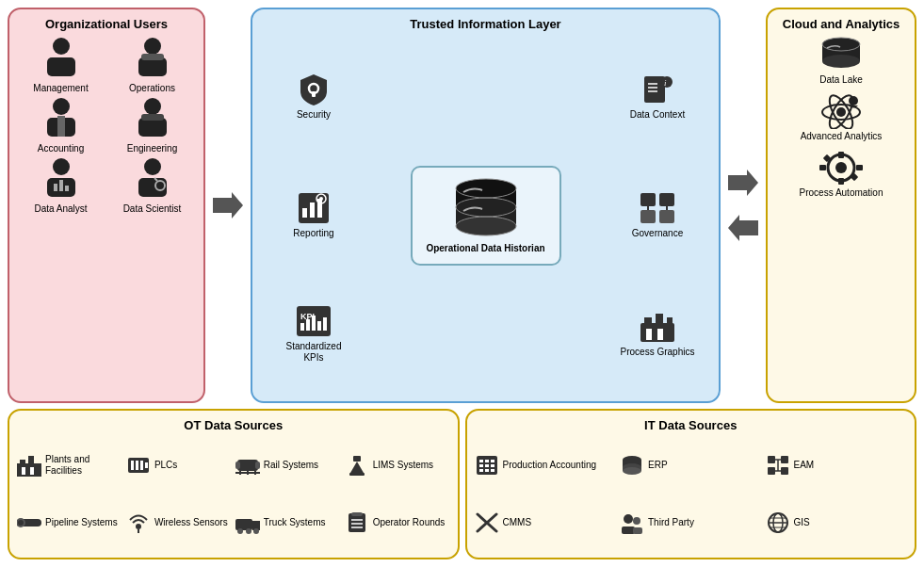 The width and height of the screenshot is (924, 567). Describe the element at coordinates (153, 186) in the screenshot. I see `person-data-scientist: Data Scientist` at that location.